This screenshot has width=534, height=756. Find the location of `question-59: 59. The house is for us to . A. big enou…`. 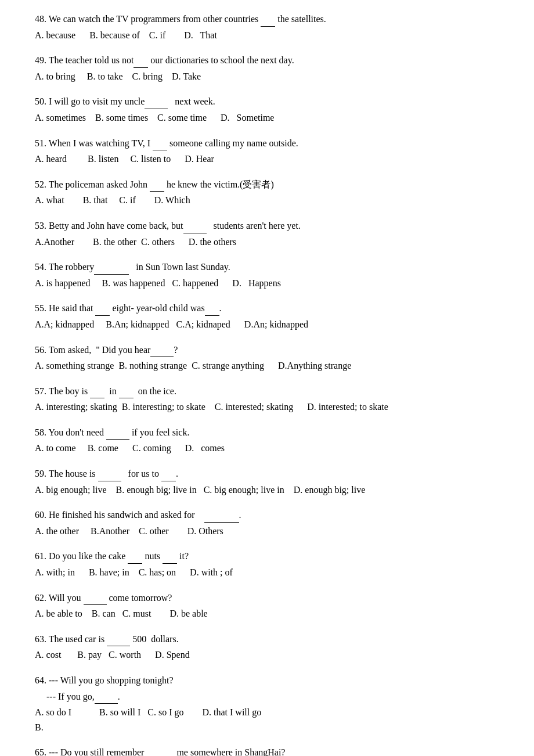

question-59: 59. The house is for us to . A. big enou… is located at coordinates (267, 482).